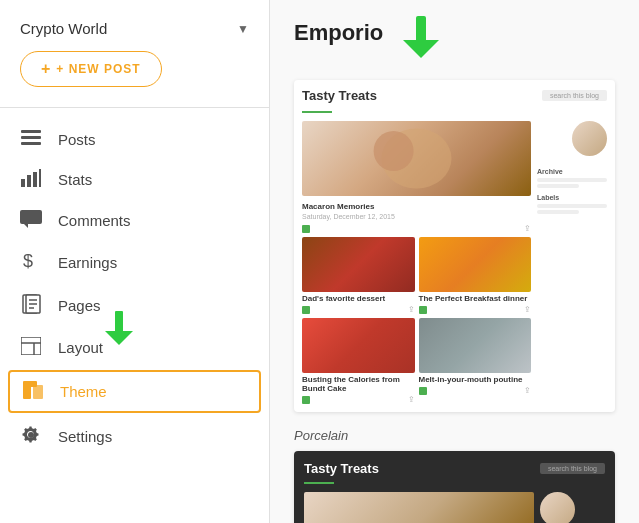 The image size is (639, 523). What do you see at coordinates (342, 468) in the screenshot?
I see `dark-blog-title: Tasty Treats` at bounding box center [342, 468].